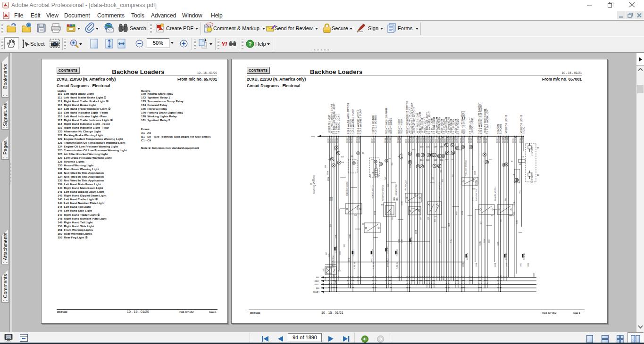 This screenshot has width=644, height=344. What do you see at coordinates (501, 276) in the screenshot?
I see `svg-text: 200H` at bounding box center [501, 276].